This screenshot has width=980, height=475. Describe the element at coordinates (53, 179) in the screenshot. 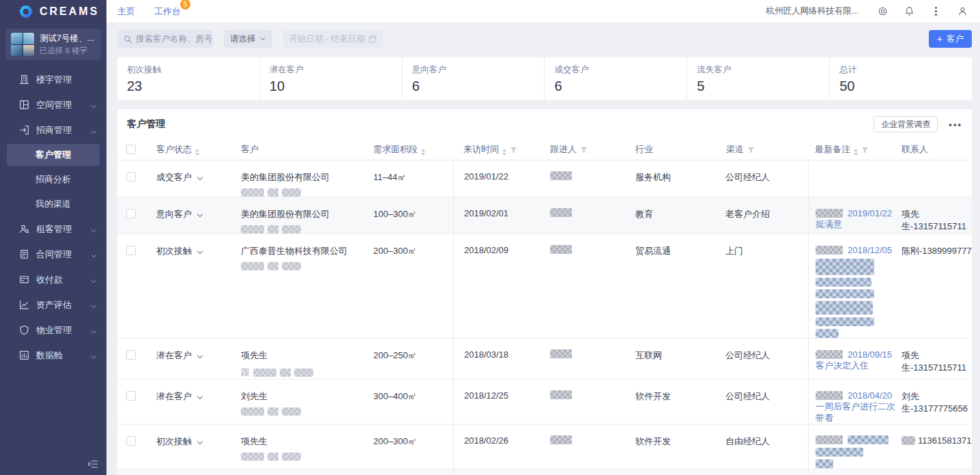

I see `sidebar-subitem-analysis: 招商分析` at that location.